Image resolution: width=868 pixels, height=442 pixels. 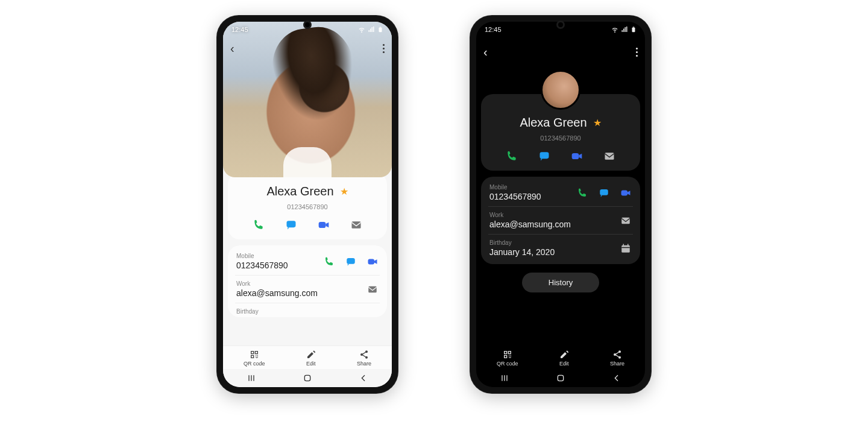 I want to click on work-value: alexa@samsung.com, so click(x=277, y=293).